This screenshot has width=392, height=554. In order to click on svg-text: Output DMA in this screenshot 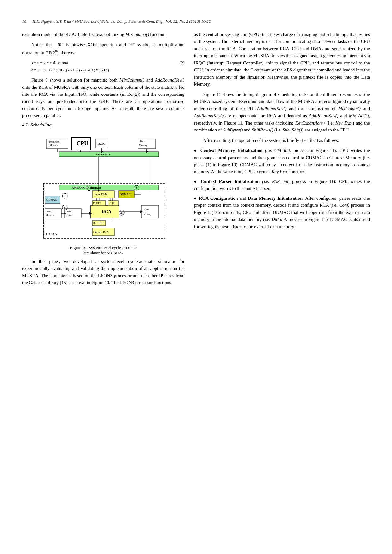, I will do `click(101, 232)`.